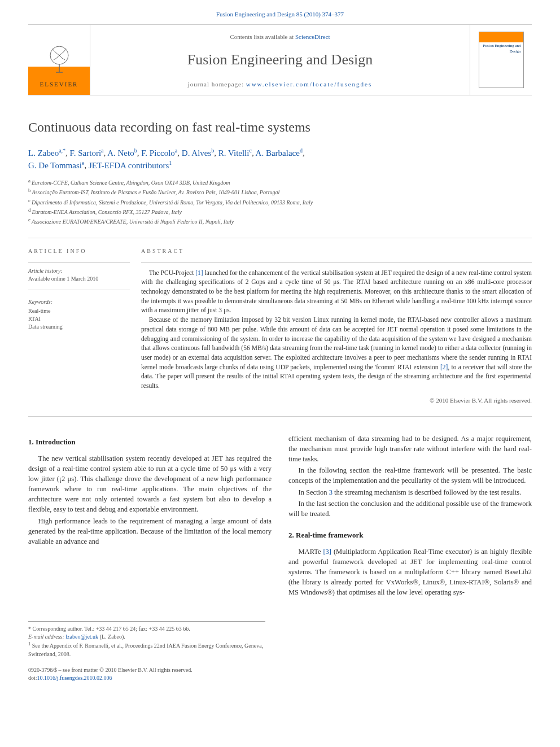 The height and width of the screenshot is (747, 560). I want to click on article-info-head: ARTICLE INFO, so click(79, 251).